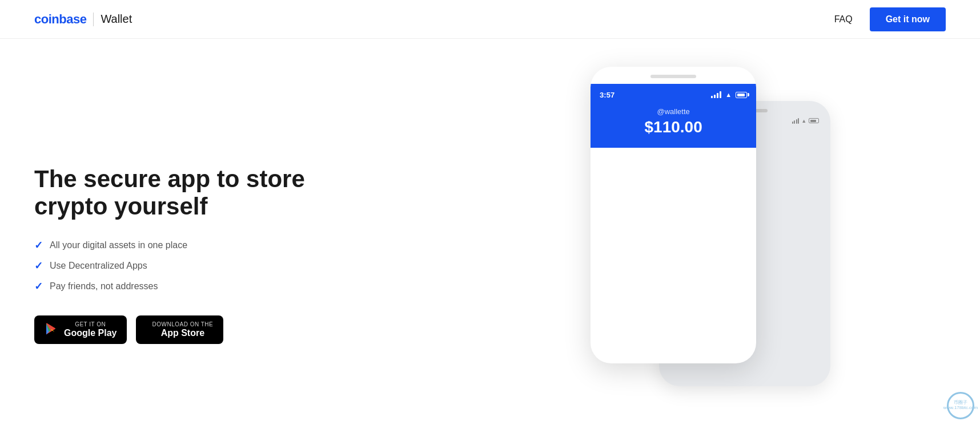 Image resolution: width=980 pixels, height=425 pixels. I want to click on google-play-button: GET IT ON Google Play, so click(81, 330).